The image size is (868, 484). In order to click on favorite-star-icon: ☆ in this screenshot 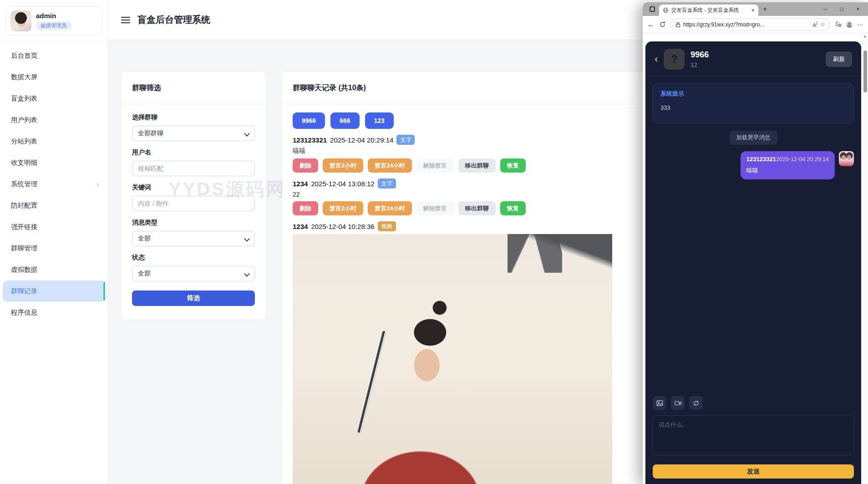, I will do `click(823, 25)`.